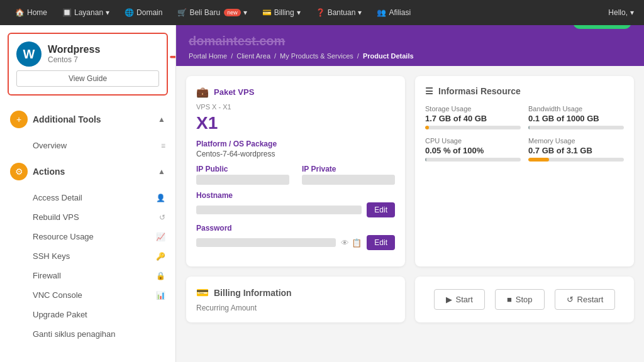  Describe the element at coordinates (459, 299) in the screenshot. I see `start-button: ▶ Start` at that location.